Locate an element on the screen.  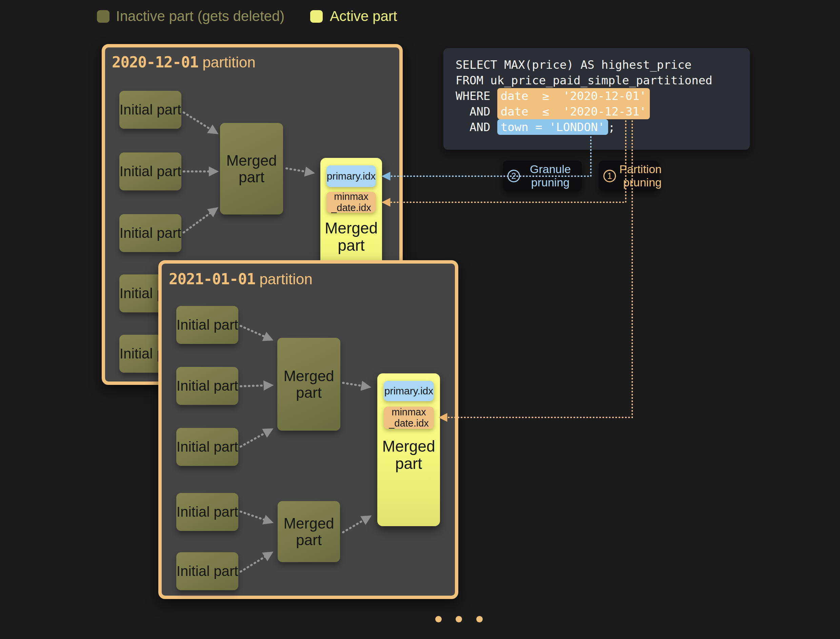
granule-pruning-callout: 2 Granule pruning is located at coordinates (542, 176).